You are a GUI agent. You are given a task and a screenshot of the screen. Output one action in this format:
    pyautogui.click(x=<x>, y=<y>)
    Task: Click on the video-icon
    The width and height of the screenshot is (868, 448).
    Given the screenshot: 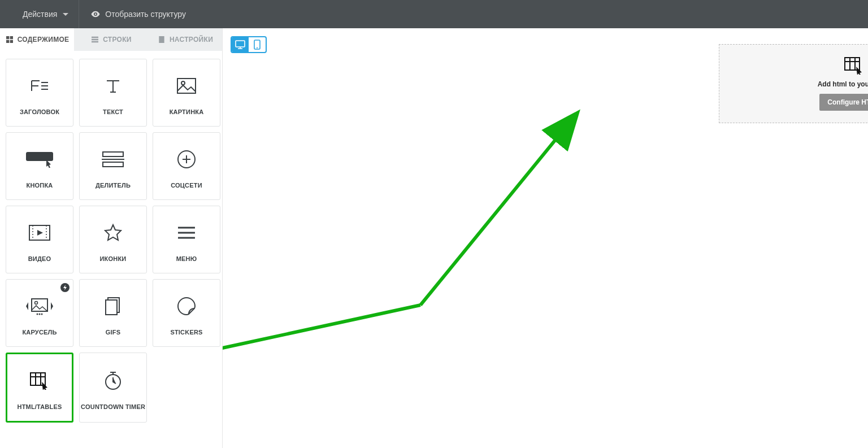 What is the action you would take?
    pyautogui.click(x=40, y=233)
    